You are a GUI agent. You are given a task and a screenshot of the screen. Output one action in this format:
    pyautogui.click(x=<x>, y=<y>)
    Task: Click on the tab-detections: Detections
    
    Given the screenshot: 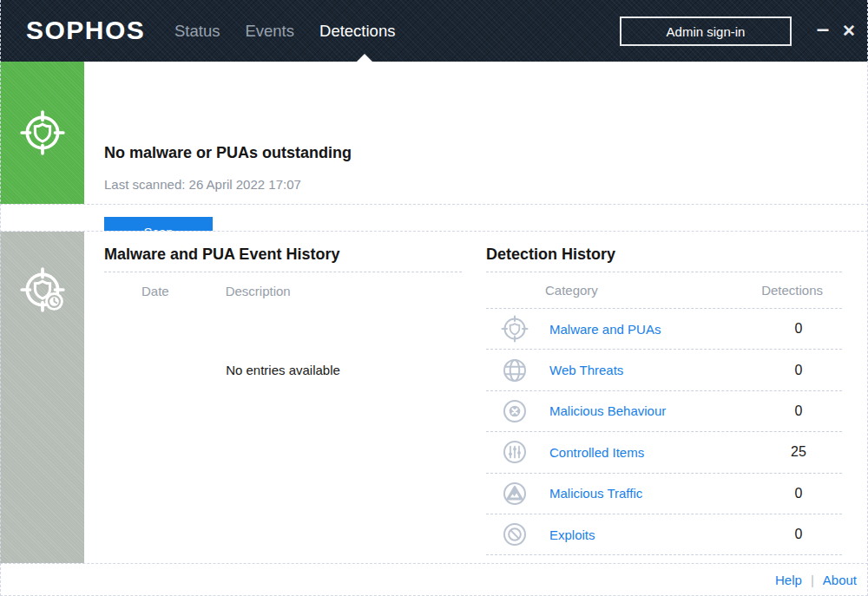 What is the action you would take?
    pyautogui.click(x=358, y=31)
    